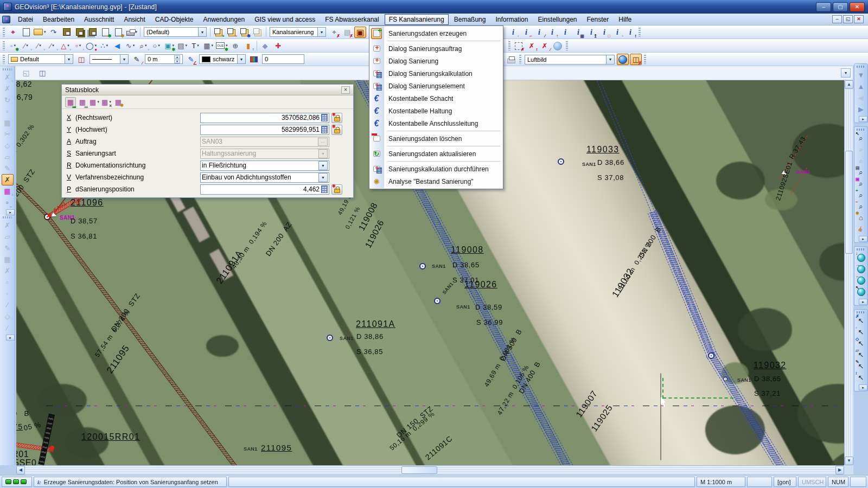  Describe the element at coordinates (21, 470) in the screenshot. I see `scroll-left-button: ◀` at that location.